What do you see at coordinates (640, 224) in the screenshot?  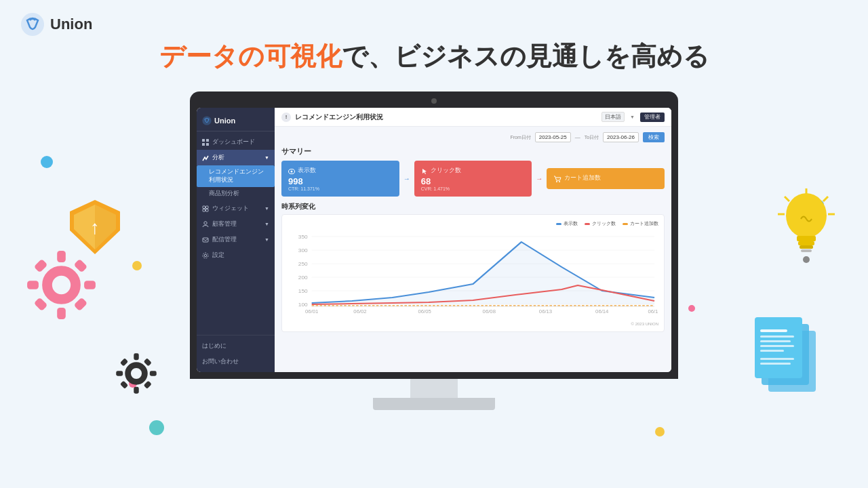 I see `legend-cart: カート追加数` at bounding box center [640, 224].